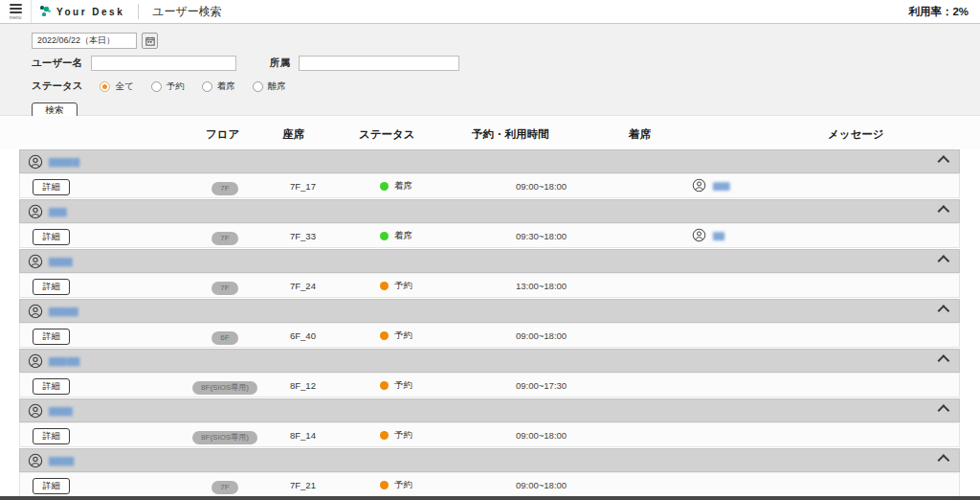 This screenshot has width=980, height=500. What do you see at coordinates (490, 174) in the screenshot?
I see `user-group: ▇▇▇▇ ▇ 詳細 7F 7F_17 着席 09:00~18:00 ▇▇▇` at bounding box center [490, 174].